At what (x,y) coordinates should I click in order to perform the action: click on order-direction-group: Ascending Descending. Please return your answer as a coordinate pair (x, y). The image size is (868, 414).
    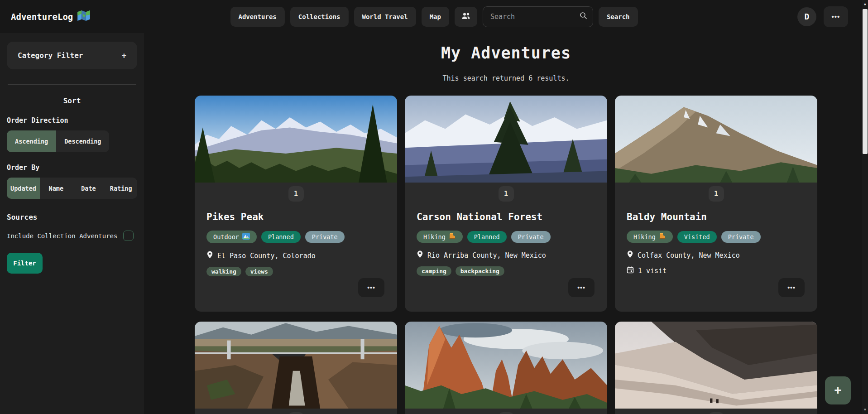
    Looking at the image, I should click on (58, 141).